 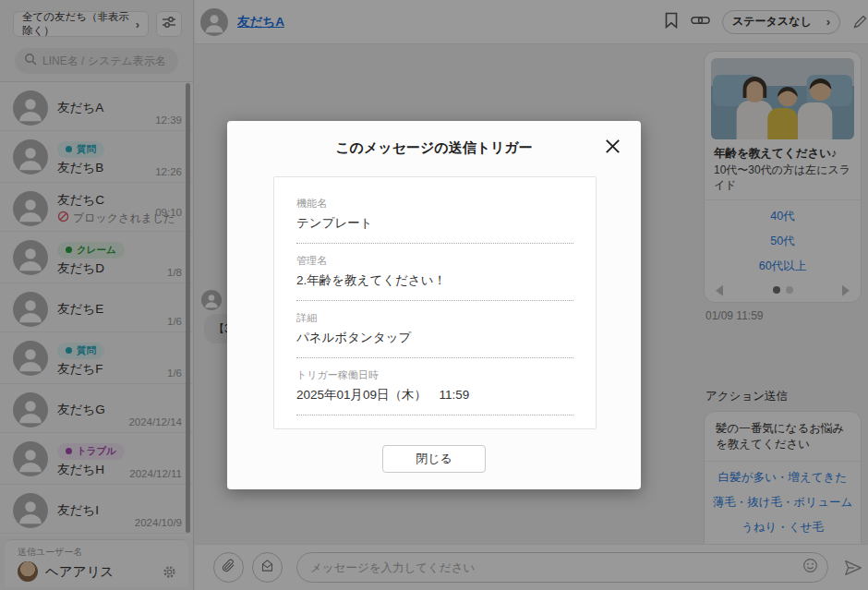 What do you see at coordinates (435, 318) in the screenshot?
I see `field-label: 詳細` at bounding box center [435, 318].